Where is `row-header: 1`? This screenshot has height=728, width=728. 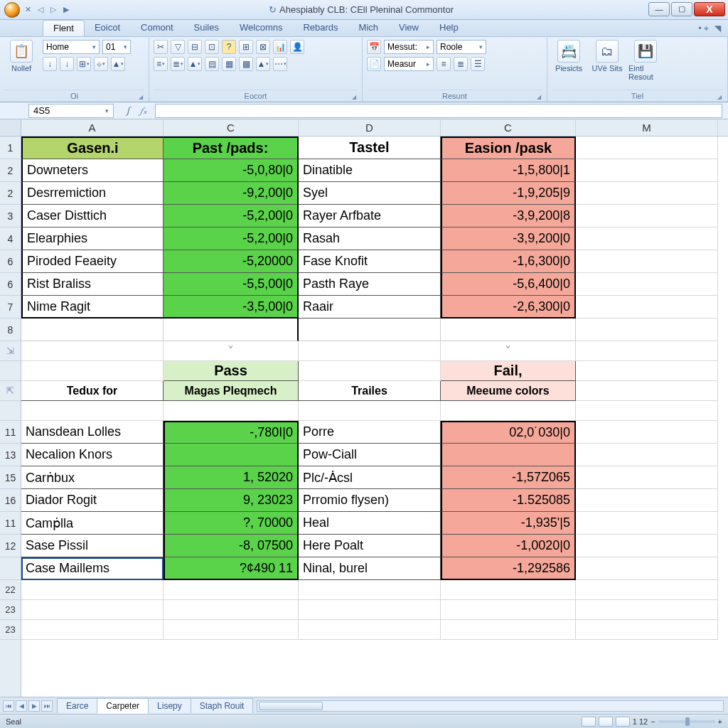 row-header: 1 is located at coordinates (10, 148).